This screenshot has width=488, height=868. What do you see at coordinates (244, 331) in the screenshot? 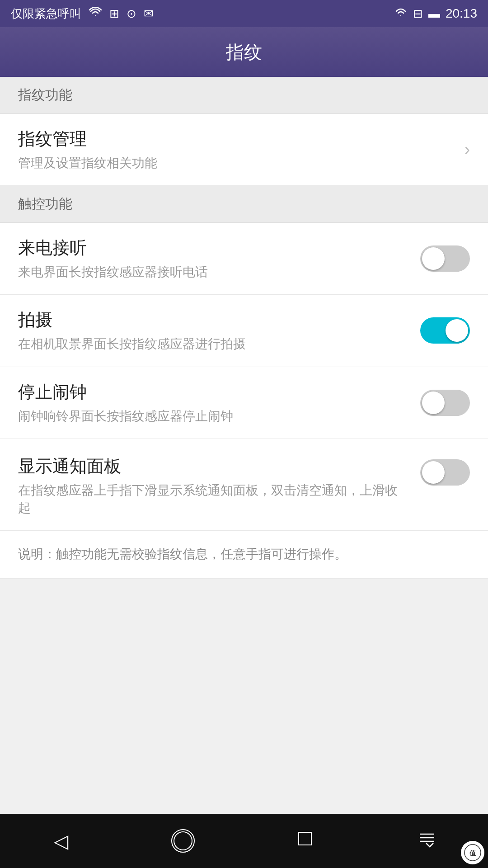
I see `camera-shoot-item: 拍摄 在相机取景界面长按指纹感应器进行拍摄` at bounding box center [244, 331].